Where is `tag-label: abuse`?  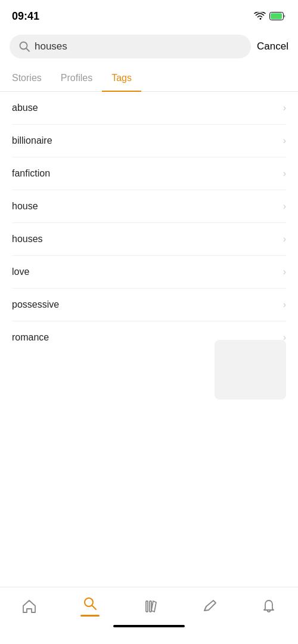
tag-label: abuse is located at coordinates (25, 108).